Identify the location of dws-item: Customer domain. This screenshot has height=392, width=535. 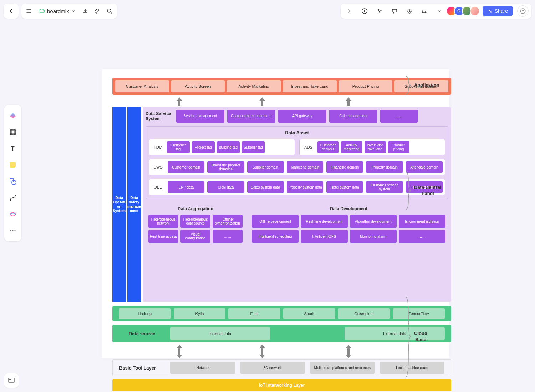
(186, 167).